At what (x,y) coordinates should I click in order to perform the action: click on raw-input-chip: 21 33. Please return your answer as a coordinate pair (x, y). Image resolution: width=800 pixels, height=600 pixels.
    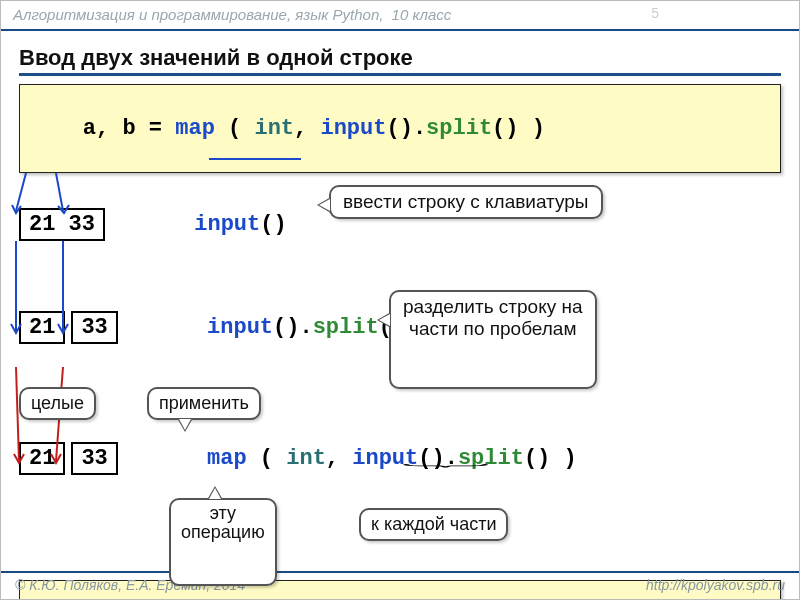
    Looking at the image, I should click on (62, 224).